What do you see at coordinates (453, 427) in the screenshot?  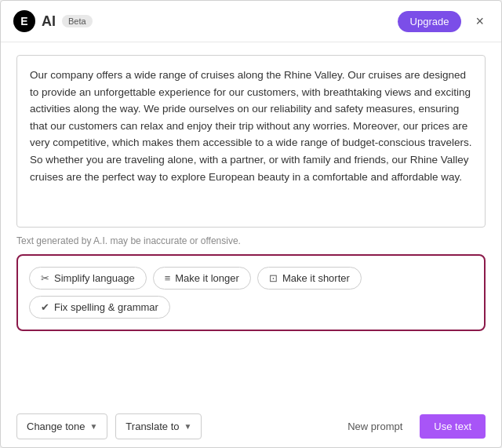 I see `use-text-button: Use text` at bounding box center [453, 427].